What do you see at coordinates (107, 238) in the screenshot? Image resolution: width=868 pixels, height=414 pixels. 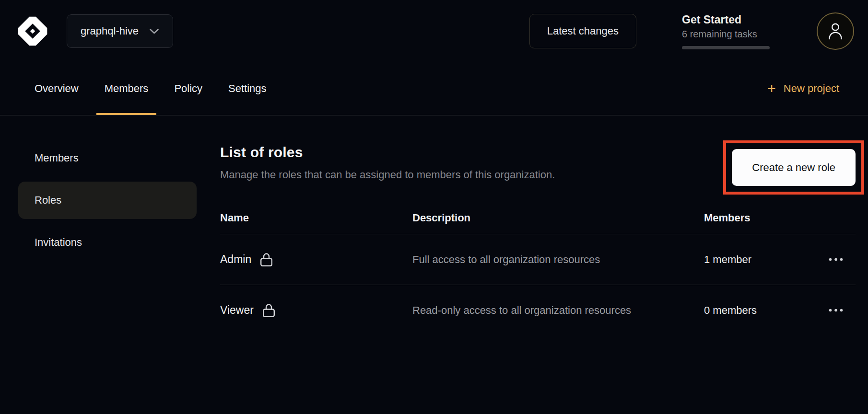 I see `members-sidebar: Members Roles Invitations` at bounding box center [107, 238].